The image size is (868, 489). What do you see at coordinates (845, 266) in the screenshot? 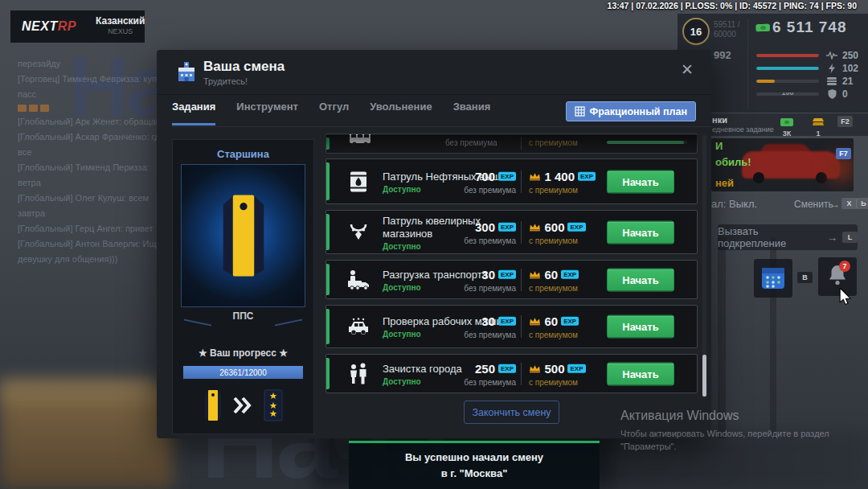
I see `notification-badge: 7` at bounding box center [845, 266].